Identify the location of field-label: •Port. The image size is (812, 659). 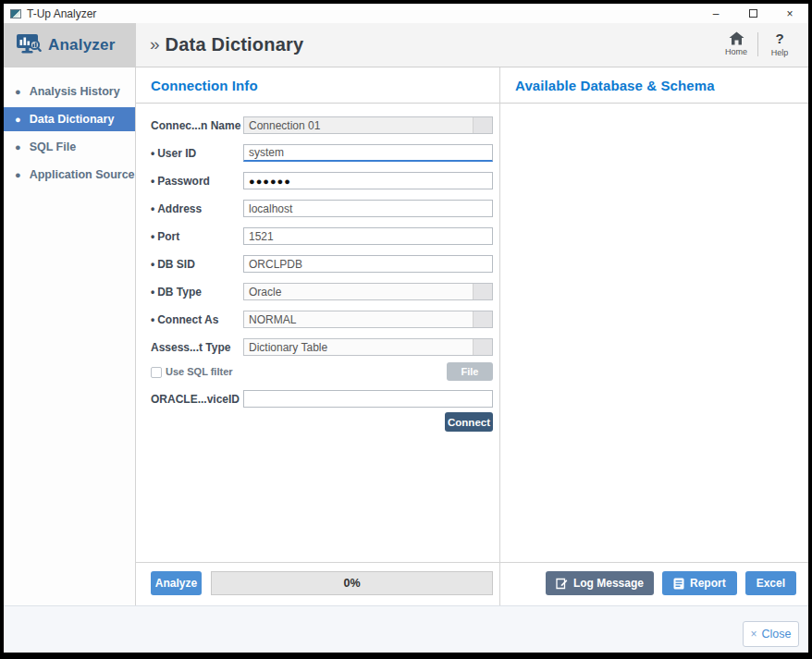
(165, 237).